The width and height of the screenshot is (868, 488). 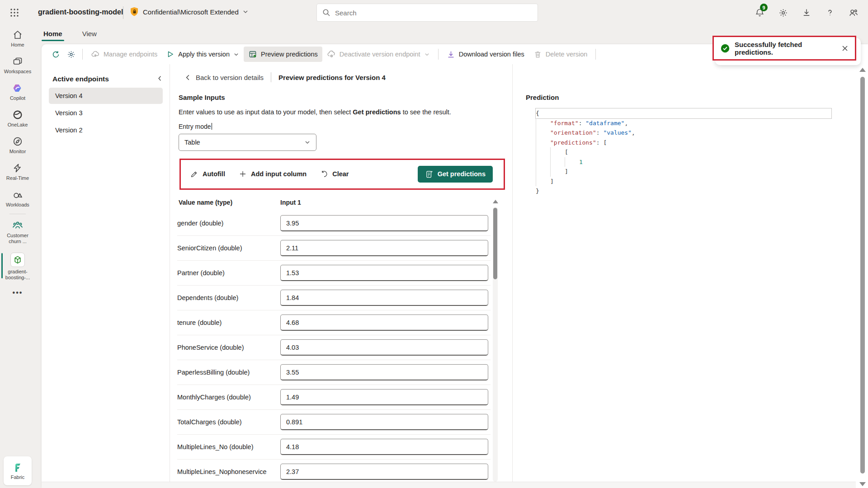 What do you see at coordinates (830, 13) in the screenshot?
I see `help-icon` at bounding box center [830, 13].